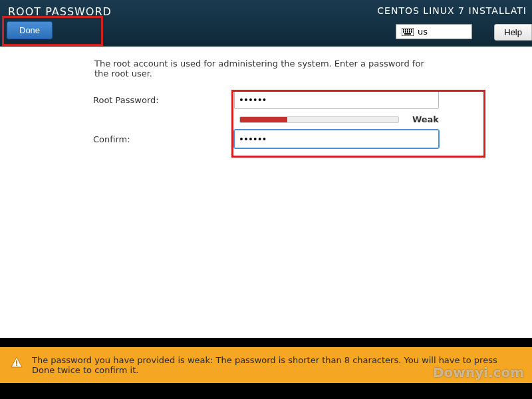 The width and height of the screenshot is (532, 399). Describe the element at coordinates (336, 139) in the screenshot. I see `confirm-password-input` at that location.